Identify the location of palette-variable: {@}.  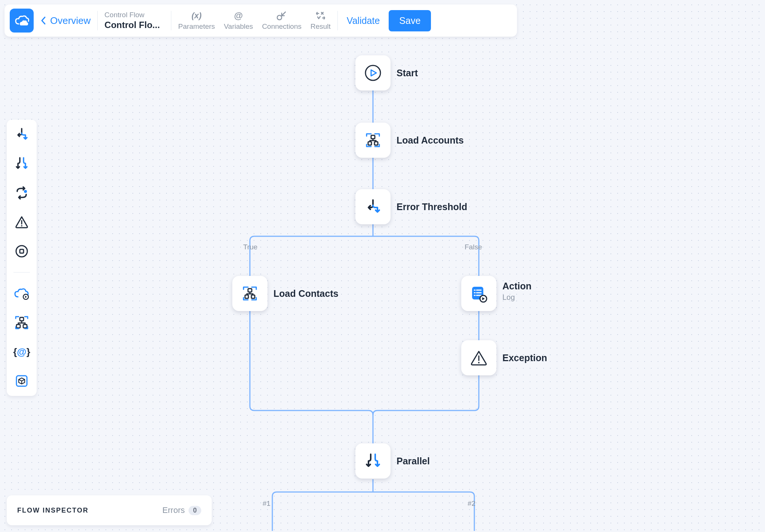
(22, 352).